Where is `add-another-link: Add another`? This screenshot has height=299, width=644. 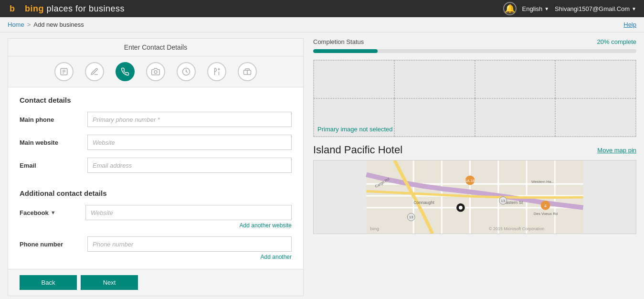 add-another-link: Add another is located at coordinates (156, 257).